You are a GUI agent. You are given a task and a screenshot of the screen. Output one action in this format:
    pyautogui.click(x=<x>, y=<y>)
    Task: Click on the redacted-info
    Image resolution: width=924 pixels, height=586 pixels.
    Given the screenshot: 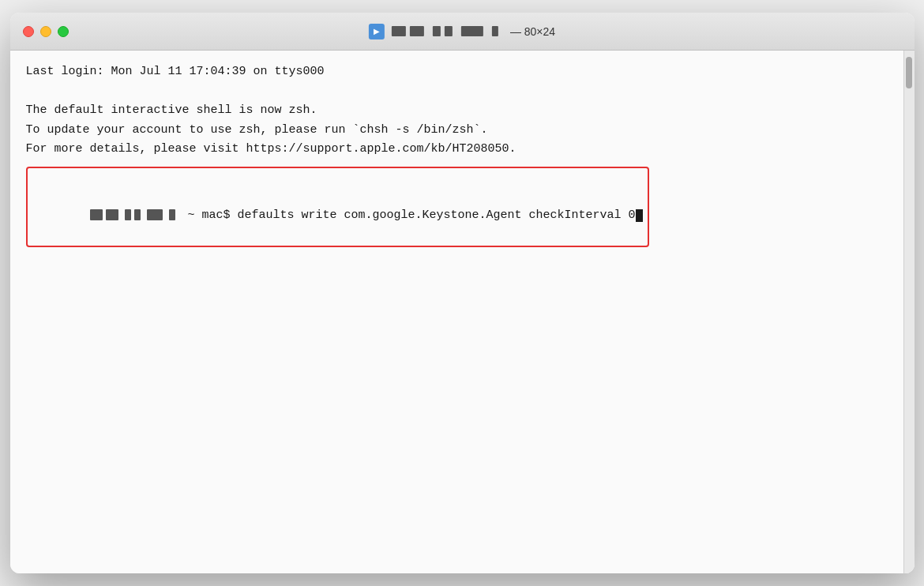 What is the action you would take?
    pyautogui.click(x=447, y=32)
    